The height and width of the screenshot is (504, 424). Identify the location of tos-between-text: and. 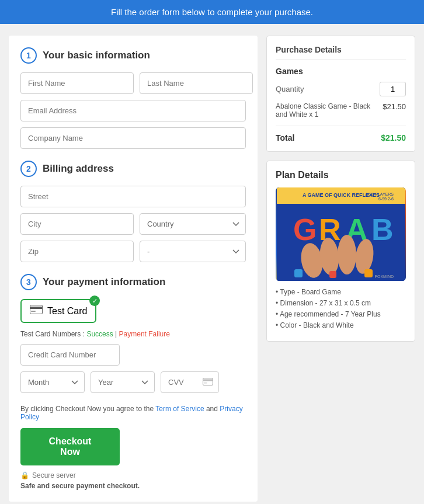
(213, 409).